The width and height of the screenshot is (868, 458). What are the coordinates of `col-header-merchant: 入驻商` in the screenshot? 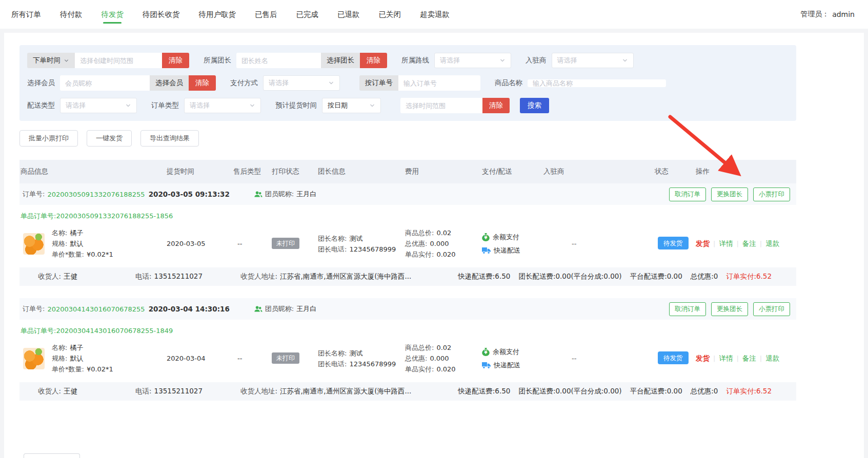 It's located at (599, 172).